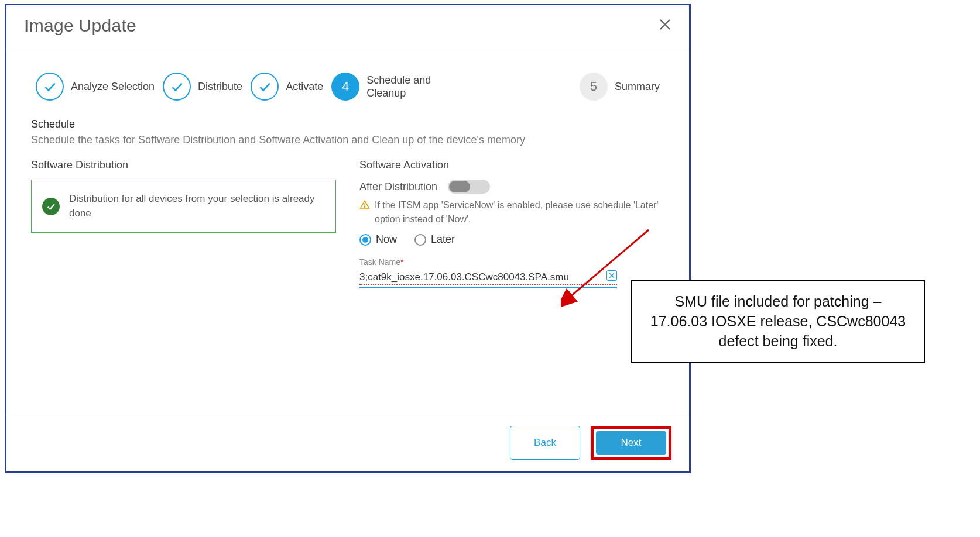 This screenshot has width=980, height=537. What do you see at coordinates (348, 124) in the screenshot?
I see `schedule-heading: Schedule` at bounding box center [348, 124].